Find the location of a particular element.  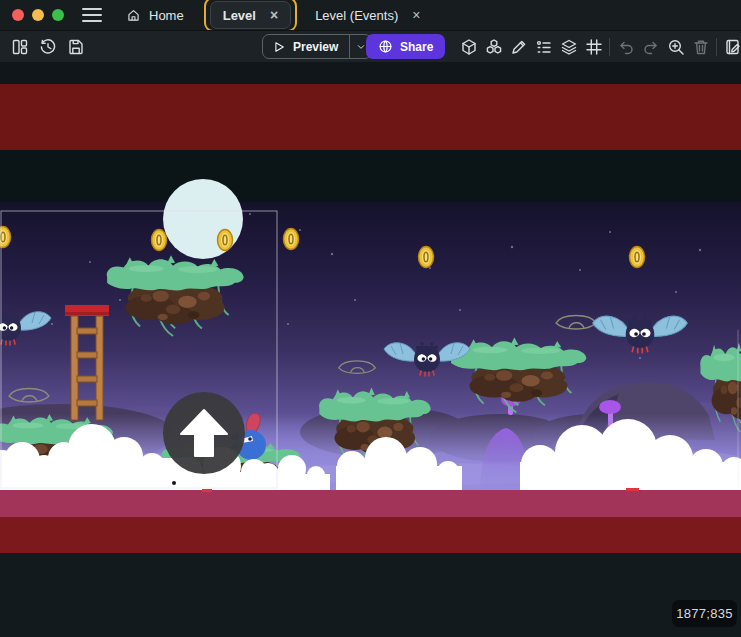

tab-label: Level (Events) is located at coordinates (356, 16).